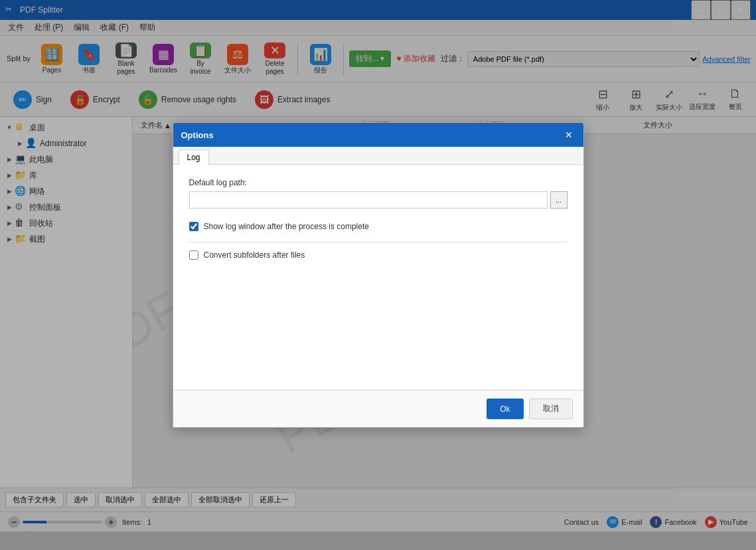  I want to click on log-path-row: ..., so click(378, 200).